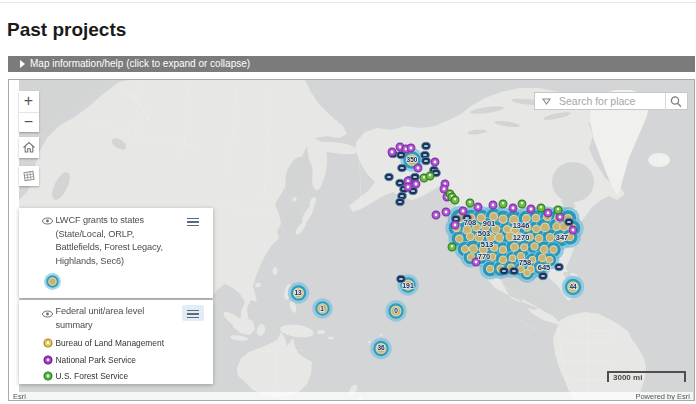 This screenshot has height=404, width=696. What do you see at coordinates (396, 310) in the screenshot?
I see `svg-text: 0` at bounding box center [396, 310].